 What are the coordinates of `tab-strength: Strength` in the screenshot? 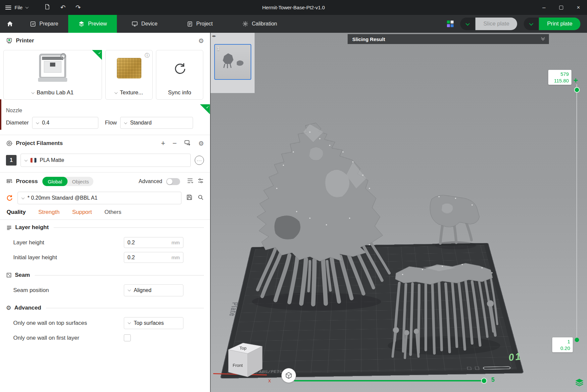 It's located at (49, 212).